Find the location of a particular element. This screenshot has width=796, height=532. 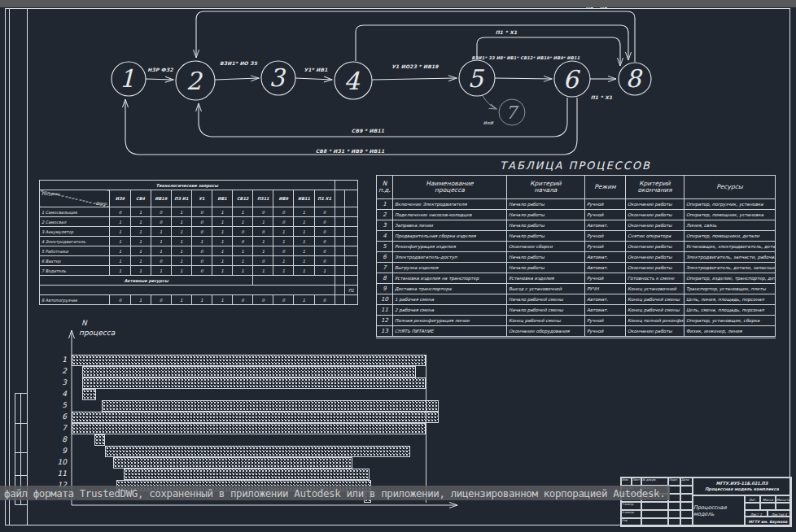

process-cell: Реконфигурация изделия is located at coordinates (450, 247).